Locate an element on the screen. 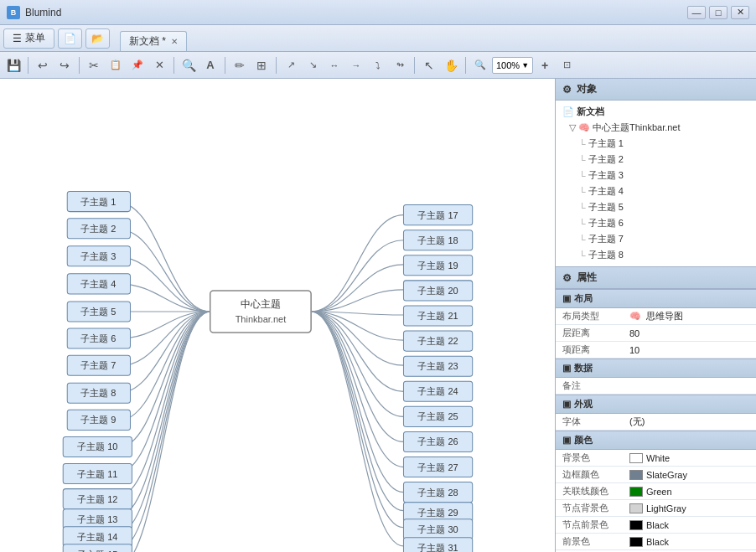 The width and height of the screenshot is (756, 552). tree-item-1: └ 子主题 1 is located at coordinates (655, 144).